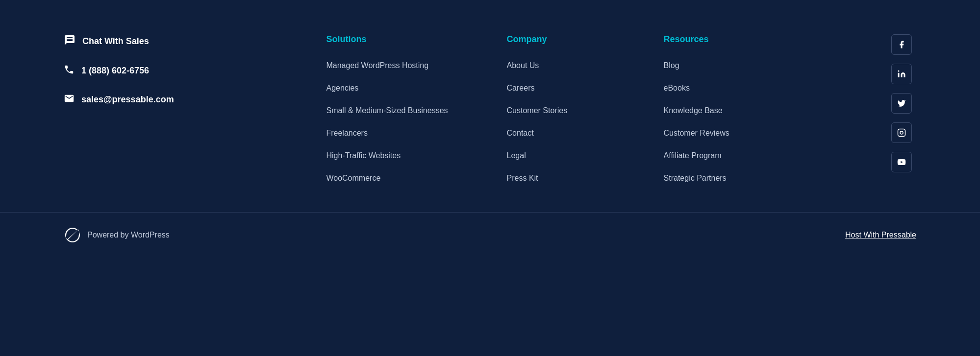 This screenshot has width=980, height=356. Describe the element at coordinates (902, 45) in the screenshot. I see `facebook-icon` at that location.